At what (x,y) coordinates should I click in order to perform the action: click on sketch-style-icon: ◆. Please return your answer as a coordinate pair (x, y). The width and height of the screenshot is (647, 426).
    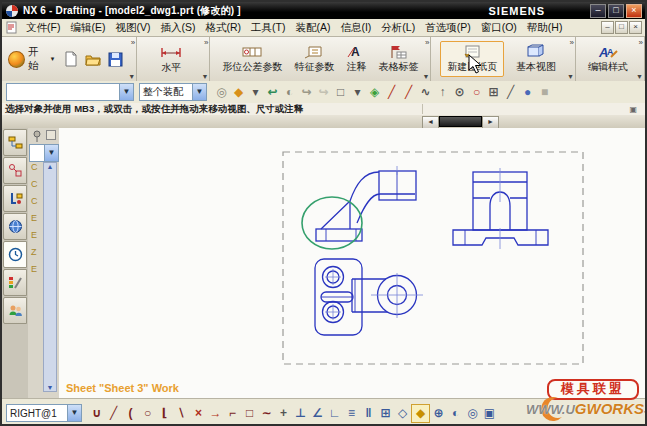
    Looking at the image, I should click on (420, 414).